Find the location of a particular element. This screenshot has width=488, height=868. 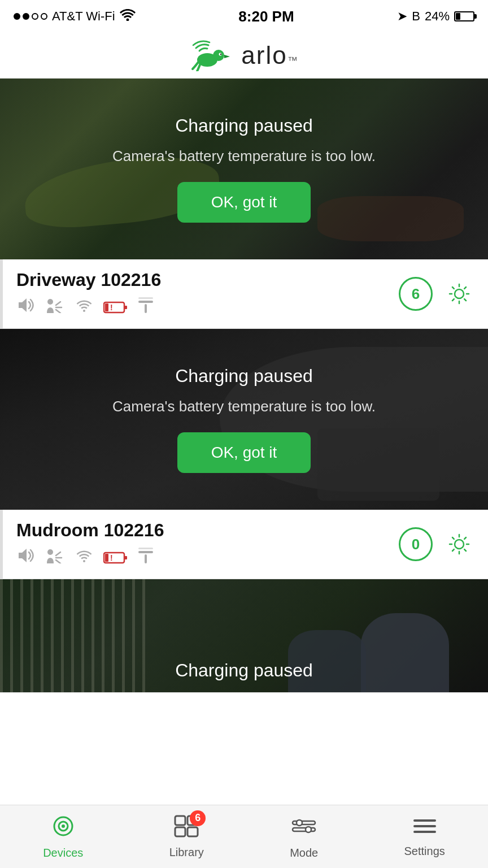

nav-item-settings: Settings is located at coordinates (425, 837).